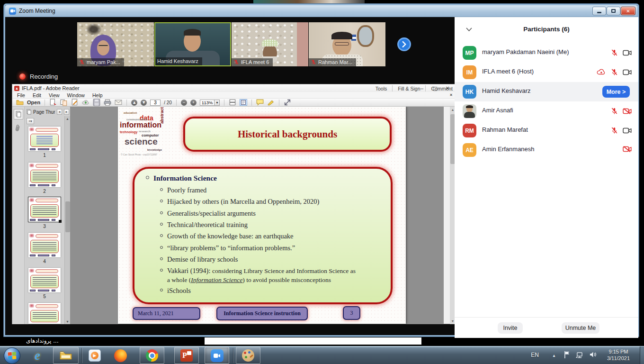 The image size is (644, 364). I want to click on taskbar-windows-explorer, so click(66, 355).